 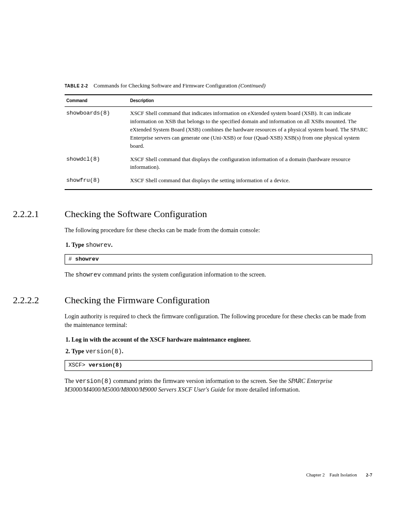 I want to click on th-command: Command, so click(x=97, y=101).